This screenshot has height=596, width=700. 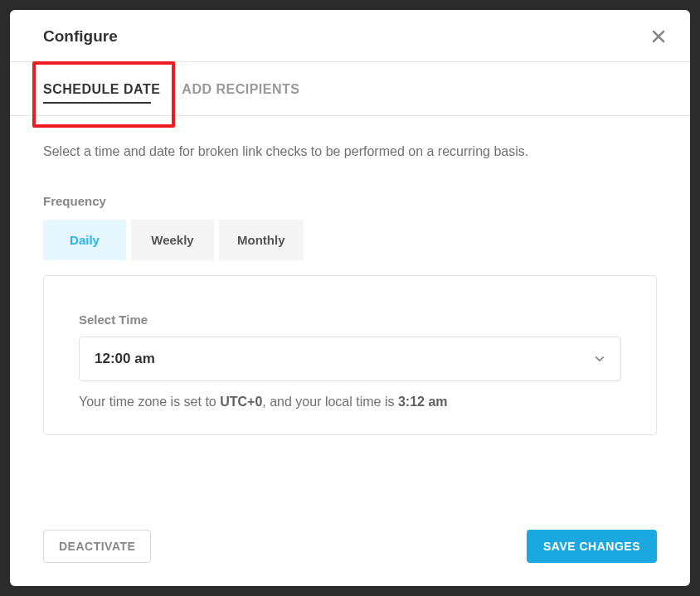 I want to click on frequency-button-group: Daily Weekly Monthly, so click(x=350, y=240).